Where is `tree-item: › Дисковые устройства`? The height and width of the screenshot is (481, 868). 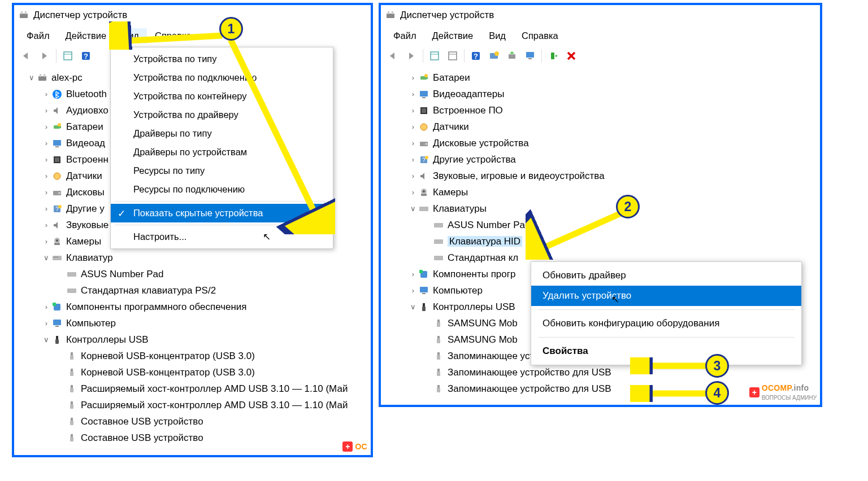
tree-item: › Дисковые устройства is located at coordinates (600, 143).